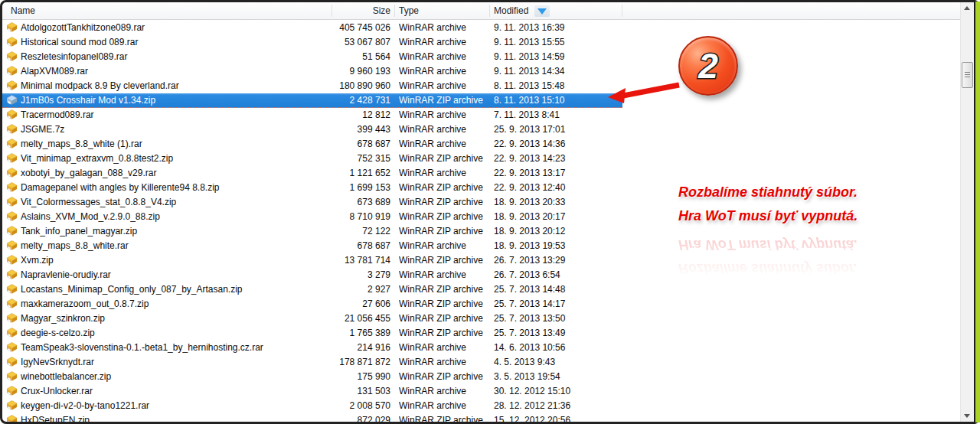  Describe the element at coordinates (646, 92) in the screenshot. I see `red-arrow-annotation` at that location.